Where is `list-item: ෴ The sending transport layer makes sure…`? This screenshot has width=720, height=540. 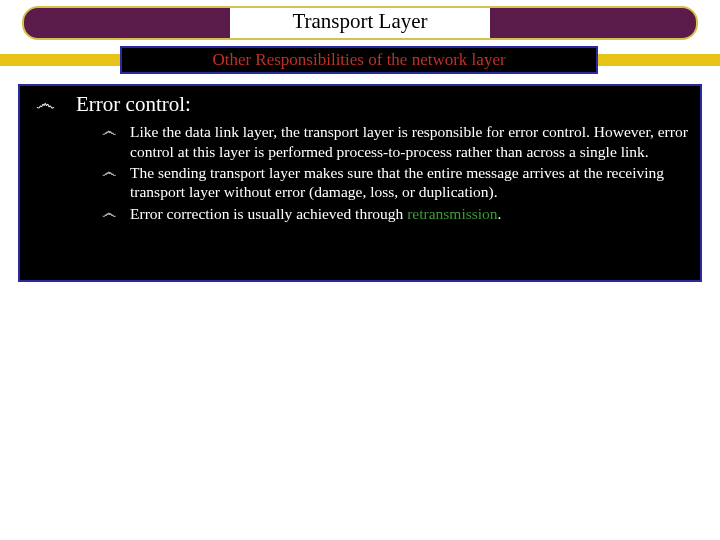
list-item: ෴ The sending transport layer makes sure… is located at coordinates (360, 182).